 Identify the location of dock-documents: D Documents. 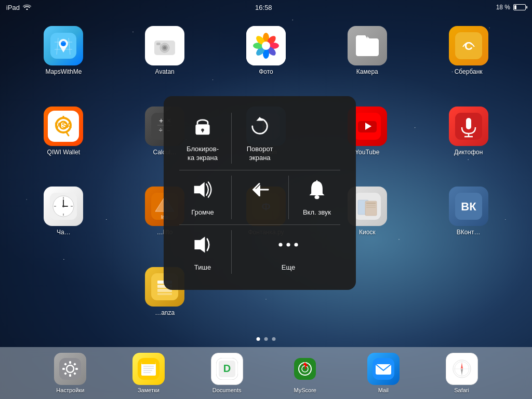
(227, 373).